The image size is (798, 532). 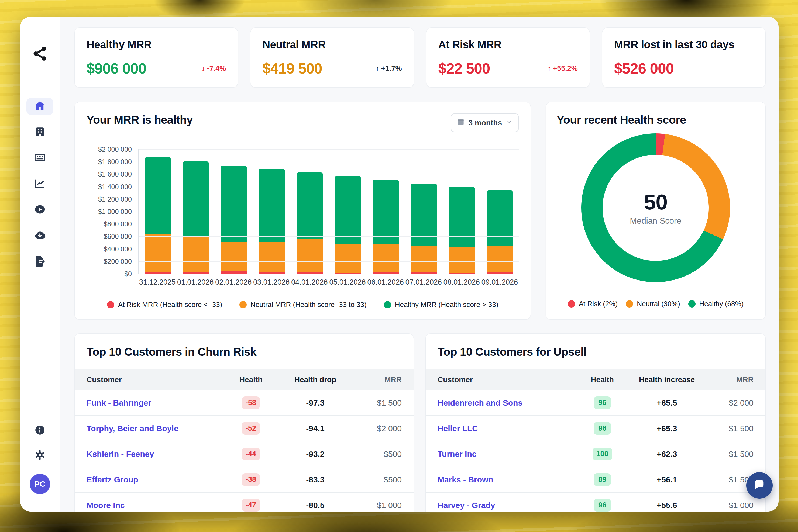 What do you see at coordinates (120, 454) in the screenshot?
I see `customer-link: Kshlerin - Feeney` at bounding box center [120, 454].